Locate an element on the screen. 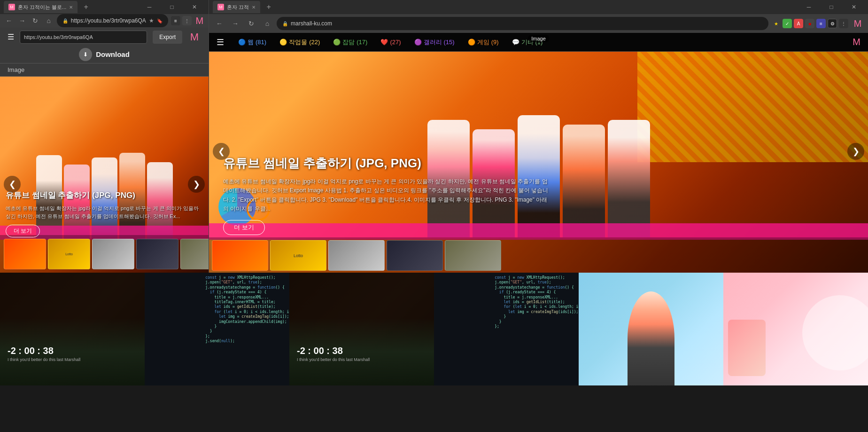  right-ext-3: ■ is located at coordinates (810, 24).